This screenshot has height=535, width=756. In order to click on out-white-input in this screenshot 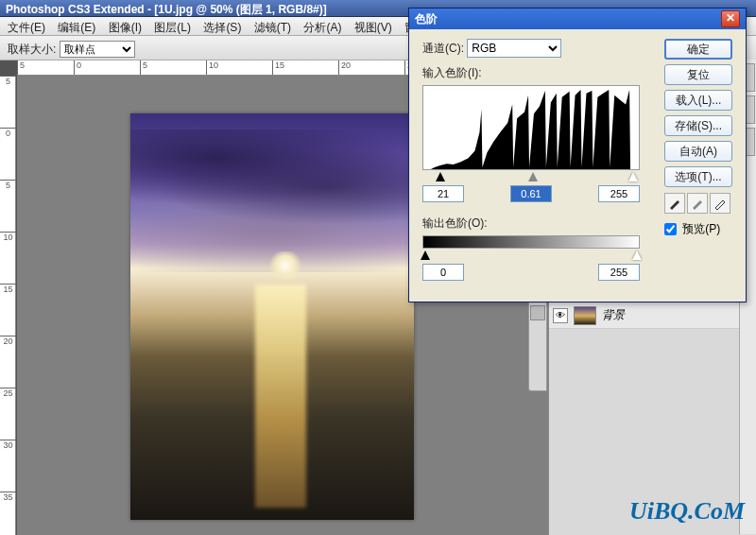, I will do `click(619, 272)`.